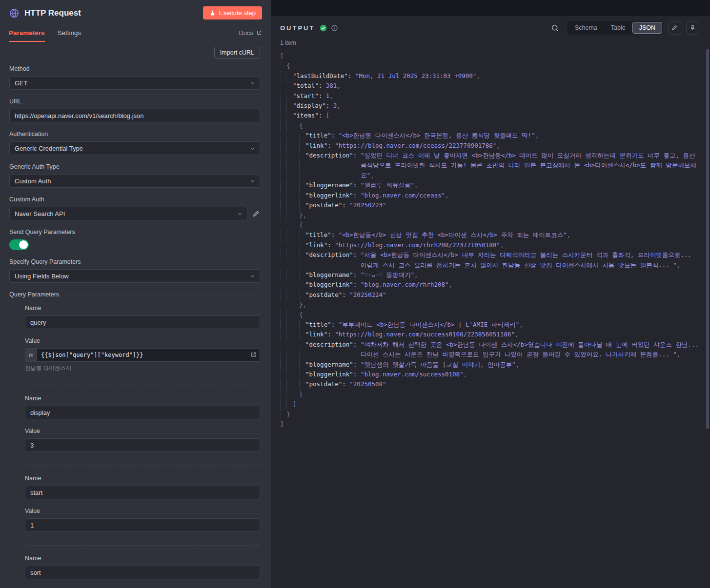 This screenshot has height=588, width=710. Describe the element at coordinates (491, 41) in the screenshot. I see `items-count: 1 item` at that location.